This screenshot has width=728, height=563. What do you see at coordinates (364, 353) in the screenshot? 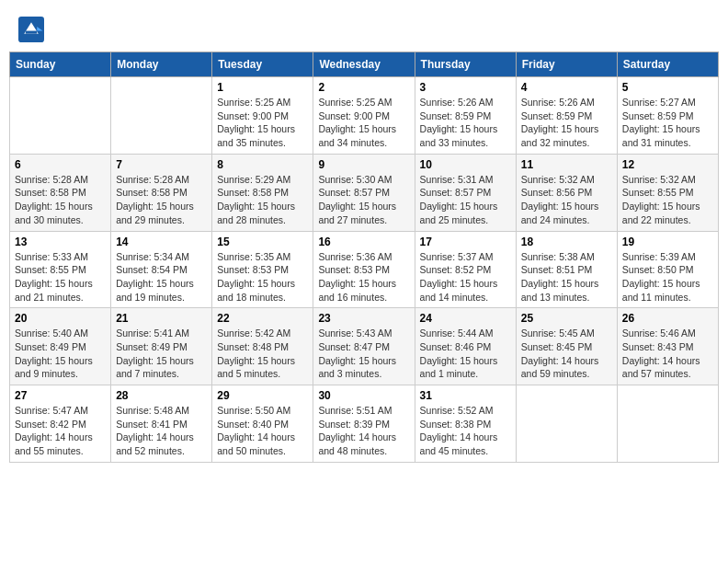
I see `day-info: Sunrise: 5:43 AMSunset: 8:47 PMDaylight:…` at bounding box center [364, 353].